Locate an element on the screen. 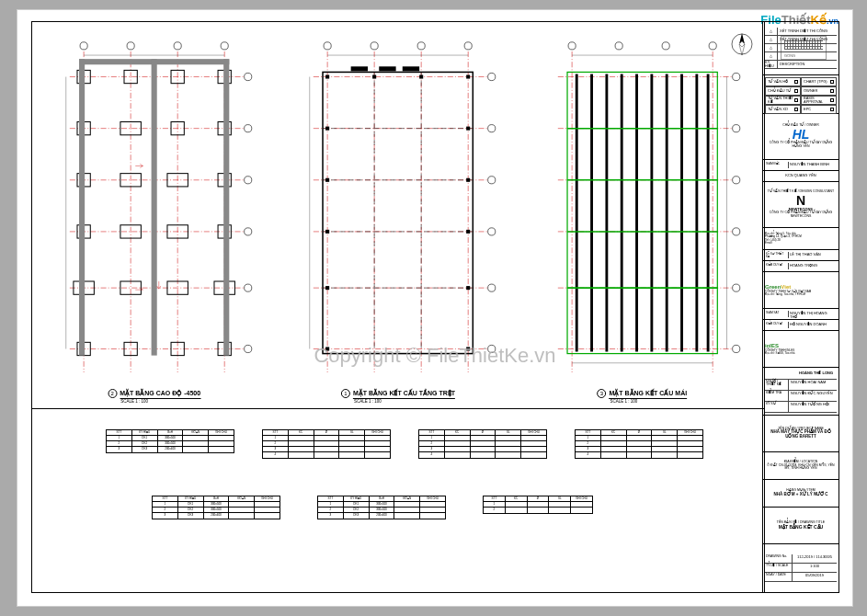 This screenshot has width=867, height=616. location-block: ĐỊA ĐIỂM / LOCATION Ô ĐẤT CN.01,02,03, K… is located at coordinates (801, 466).